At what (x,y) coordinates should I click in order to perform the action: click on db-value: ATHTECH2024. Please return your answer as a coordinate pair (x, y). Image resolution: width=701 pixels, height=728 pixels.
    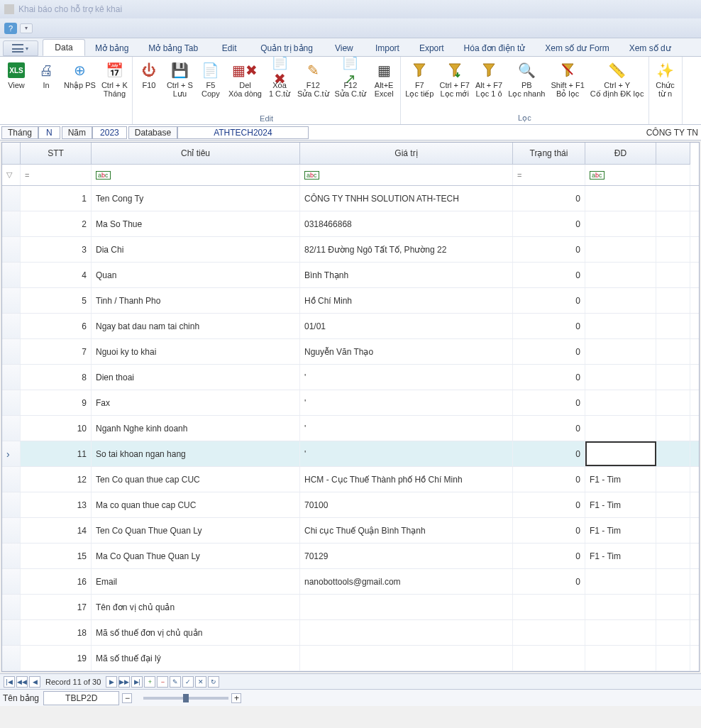
    Looking at the image, I should click on (243, 133).